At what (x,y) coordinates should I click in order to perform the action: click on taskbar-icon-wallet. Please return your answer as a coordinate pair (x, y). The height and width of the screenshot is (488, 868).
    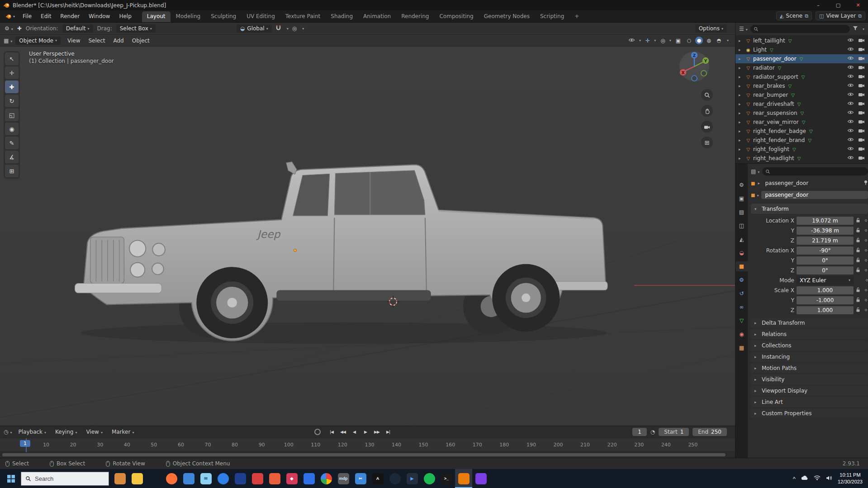
    Looking at the image, I should click on (481, 479).